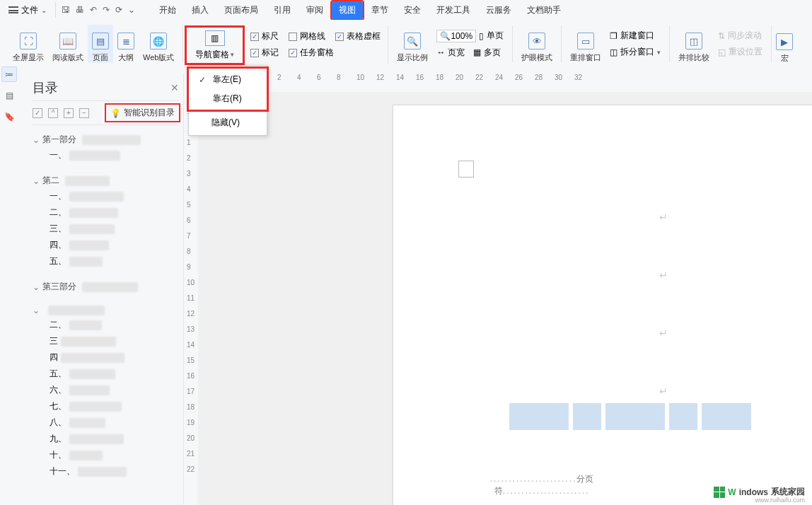  What do you see at coordinates (635, 35) in the screenshot?
I see `new-window-button: ❐新建窗口` at bounding box center [635, 35].